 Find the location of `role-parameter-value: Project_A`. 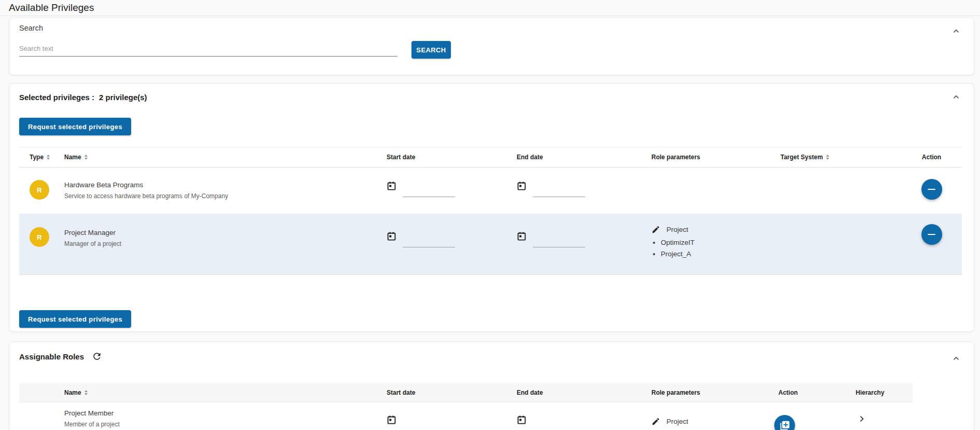

role-parameter-value: Project_A is located at coordinates (720, 254).